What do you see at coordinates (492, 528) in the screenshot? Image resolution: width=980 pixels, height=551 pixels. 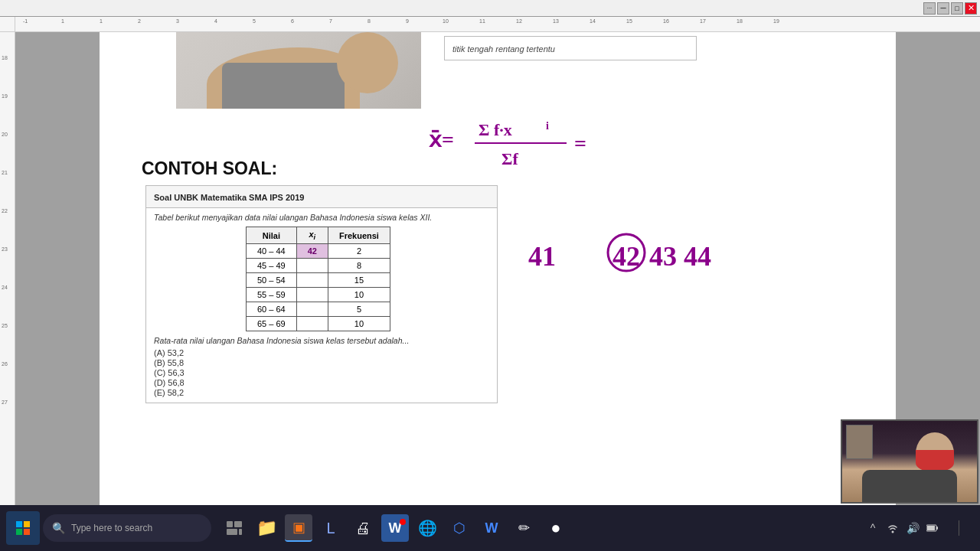 I see `writer2-button: W` at bounding box center [492, 528].